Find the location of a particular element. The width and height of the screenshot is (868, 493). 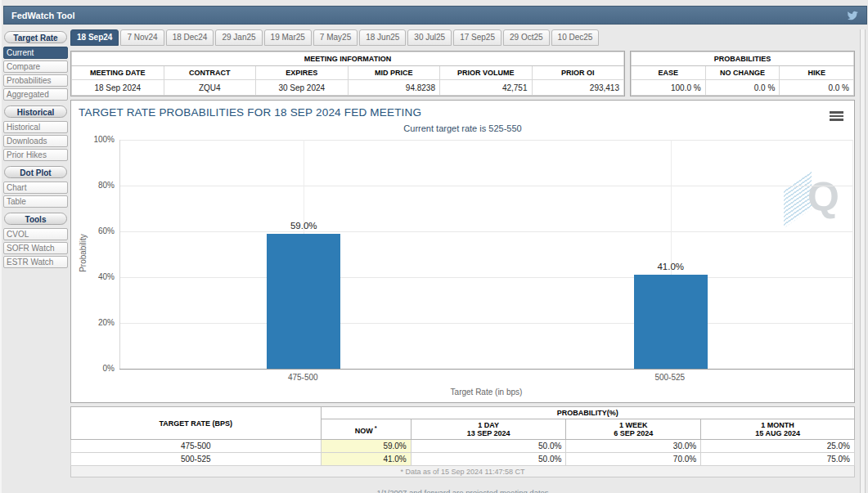

column-header-mid-price: MID PRICE is located at coordinates (394, 74).